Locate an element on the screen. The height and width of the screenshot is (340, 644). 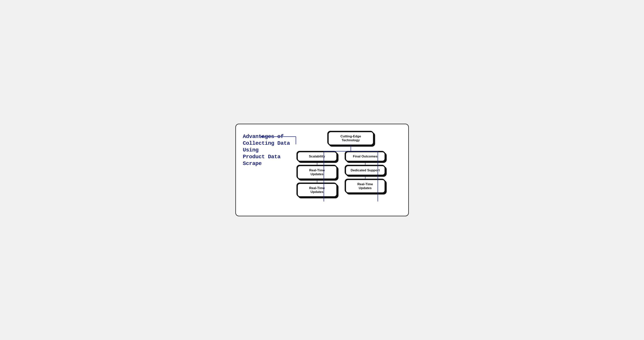
node-final-outcomes: Final Outcomes is located at coordinates (365, 157).